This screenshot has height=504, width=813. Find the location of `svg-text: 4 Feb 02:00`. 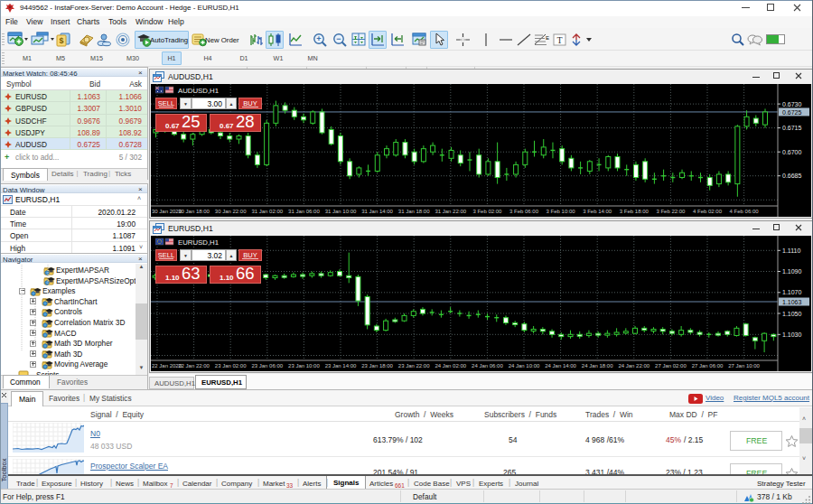

svg-text: 4 Feb 02:00 is located at coordinates (708, 211).